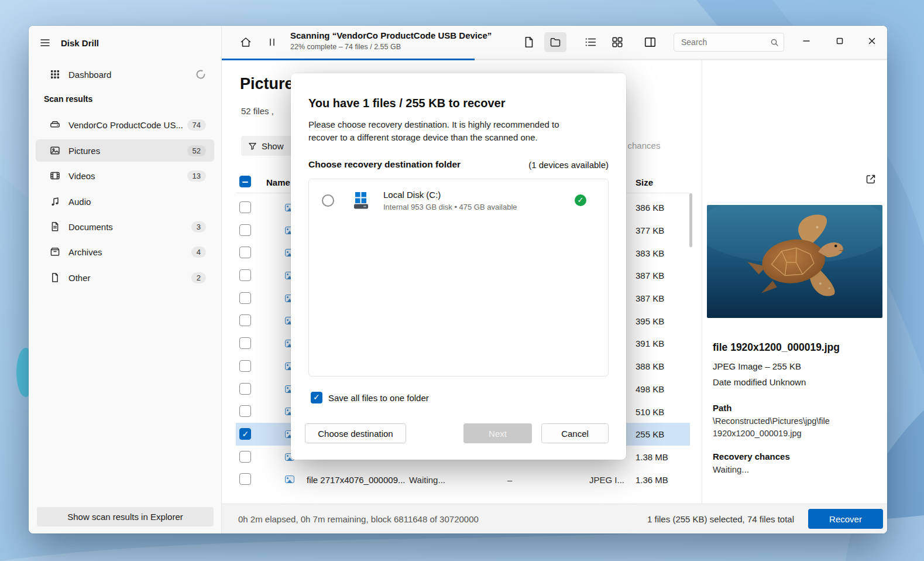 The width and height of the screenshot is (924, 561). I want to click on funnel-icon, so click(253, 146).